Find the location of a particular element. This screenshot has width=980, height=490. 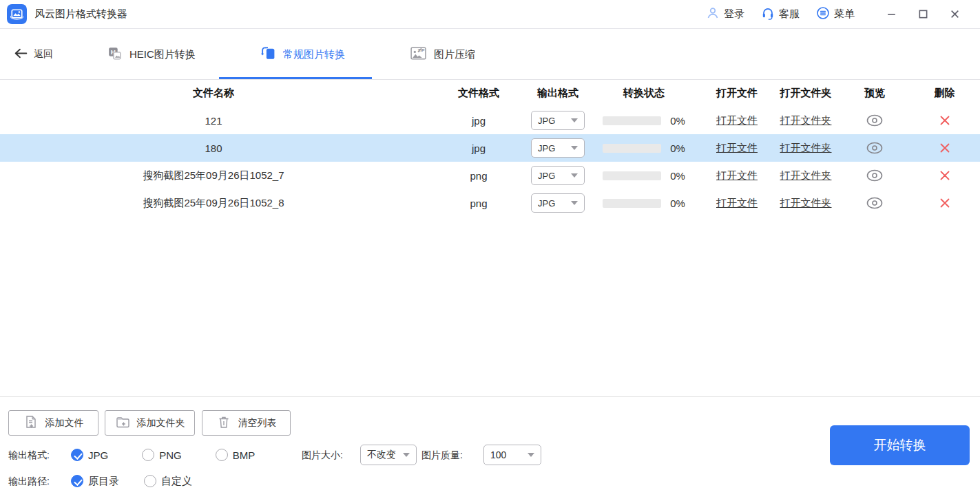

column-header-file-name: 文件名称 is located at coordinates (213, 94).